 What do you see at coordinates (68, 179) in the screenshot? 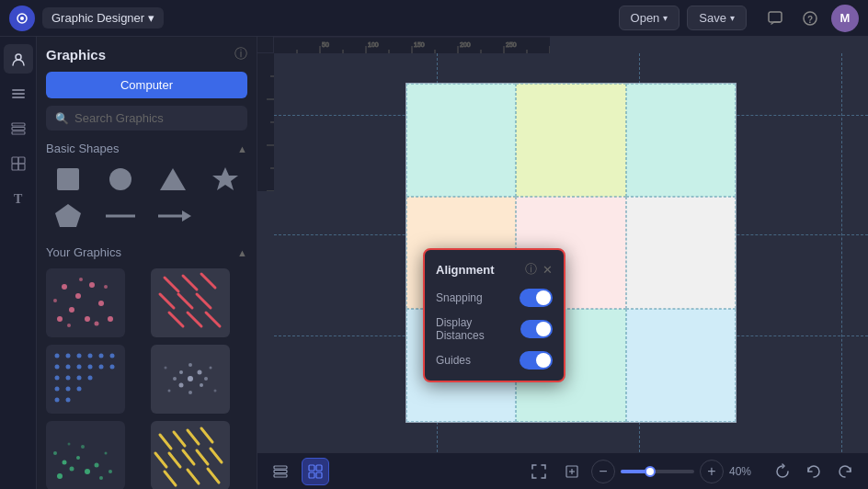
I see `shape-square` at bounding box center [68, 179].